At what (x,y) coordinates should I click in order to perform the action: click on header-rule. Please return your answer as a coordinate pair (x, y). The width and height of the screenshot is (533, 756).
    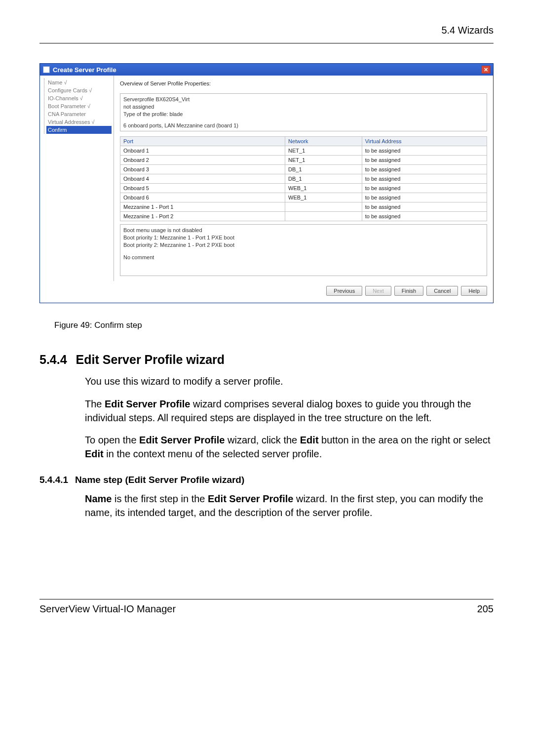
    Looking at the image, I should click on (266, 43).